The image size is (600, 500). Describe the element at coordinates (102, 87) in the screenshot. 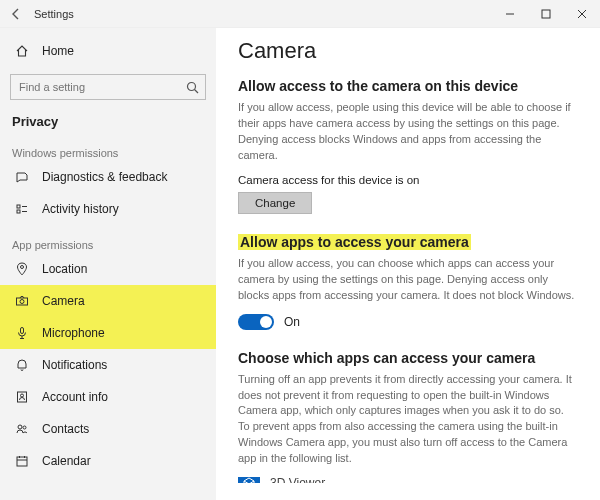

I see `search-input` at that location.